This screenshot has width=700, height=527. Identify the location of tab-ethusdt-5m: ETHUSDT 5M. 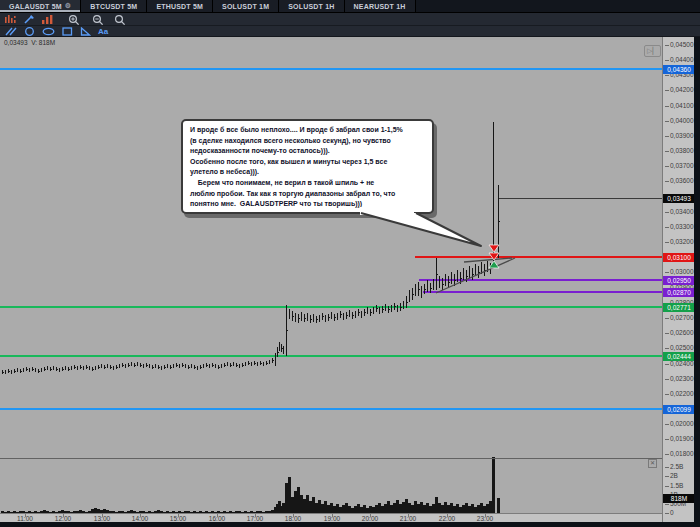
(180, 6).